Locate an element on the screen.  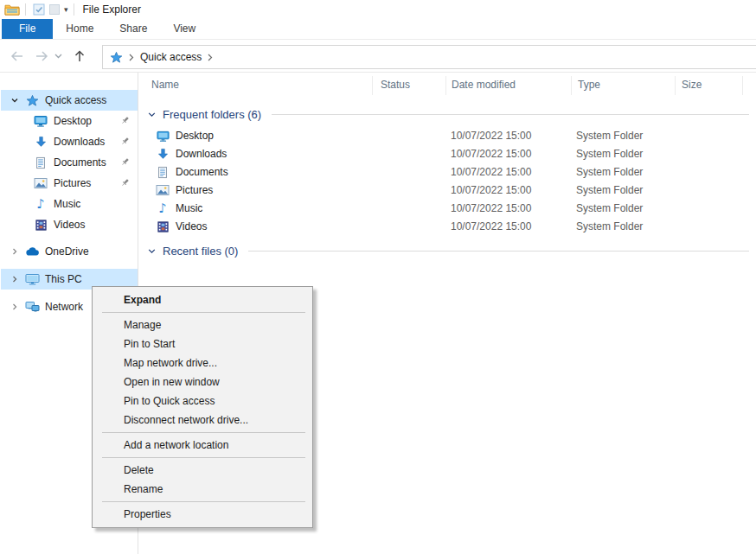
sidebar-item-videos: Videos is located at coordinates (69, 225).